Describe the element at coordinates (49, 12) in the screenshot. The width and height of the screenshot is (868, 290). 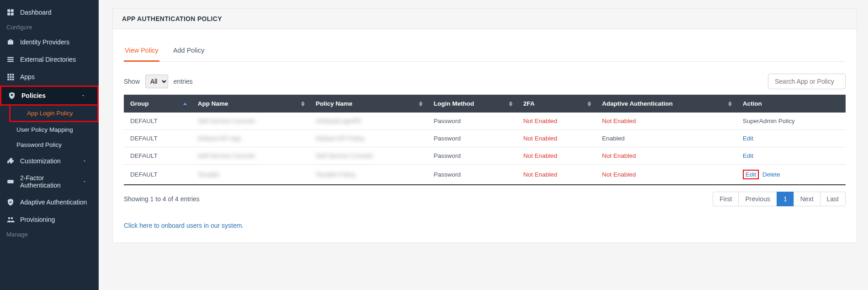
I see `sidebar-item-dashboard: Dashboard` at that location.